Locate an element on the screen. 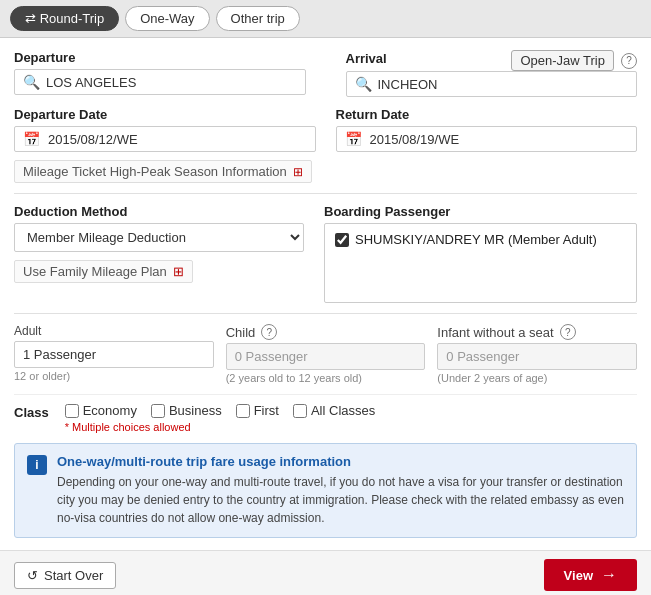  class-economy-label: Economy is located at coordinates (110, 410).